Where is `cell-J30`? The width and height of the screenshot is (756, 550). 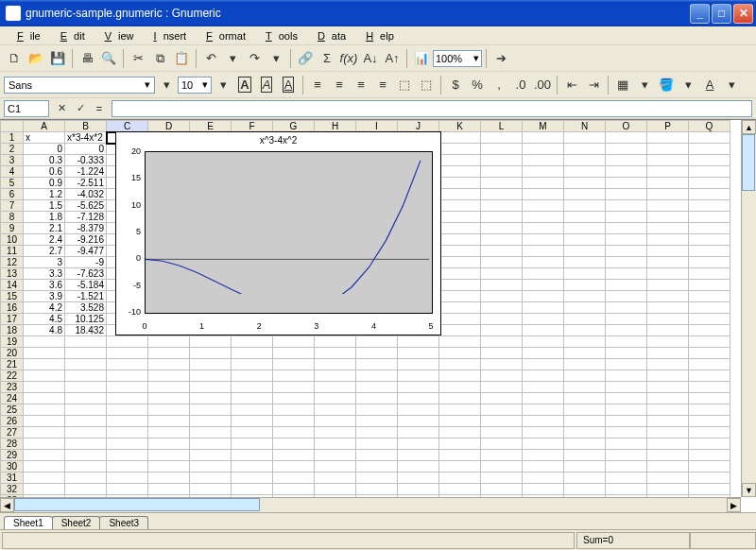
cell-J30 is located at coordinates (419, 467).